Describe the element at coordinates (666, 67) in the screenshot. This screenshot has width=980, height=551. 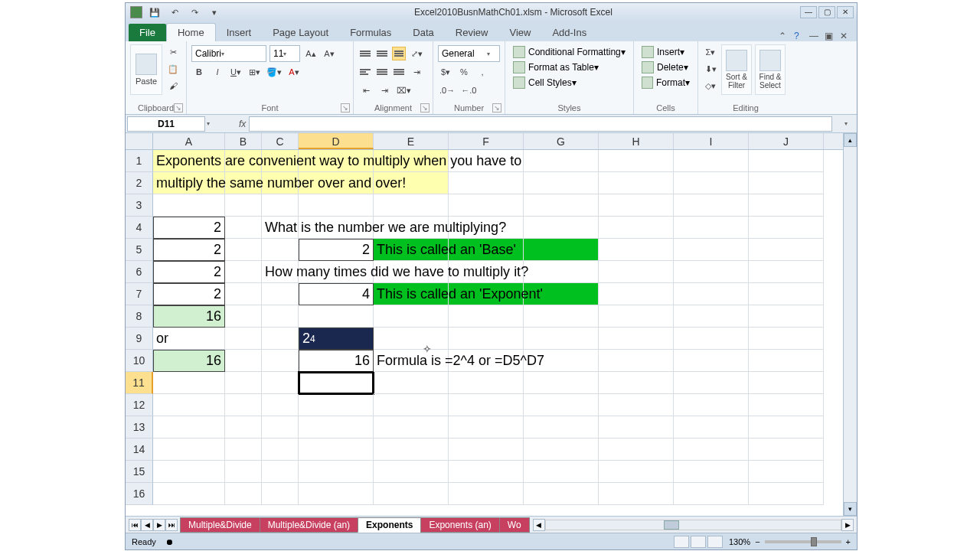
I see `delete-cells-button: Delete ▾` at that location.